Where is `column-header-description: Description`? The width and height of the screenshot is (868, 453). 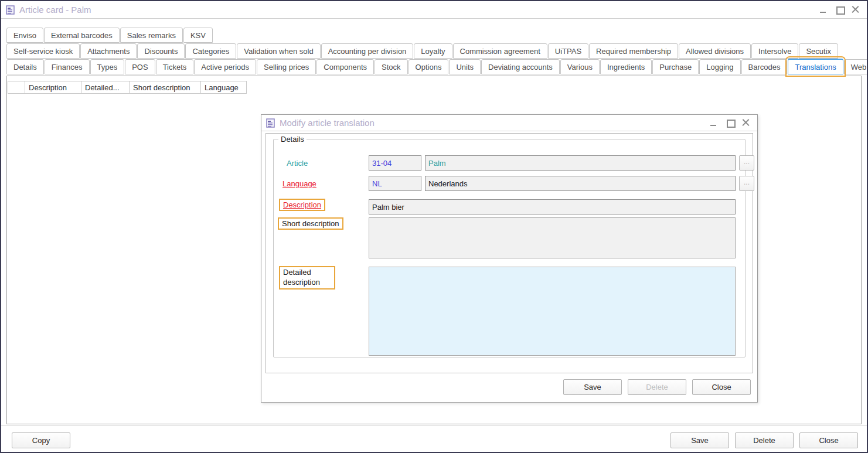
column-header-description: Description is located at coordinates (53, 87).